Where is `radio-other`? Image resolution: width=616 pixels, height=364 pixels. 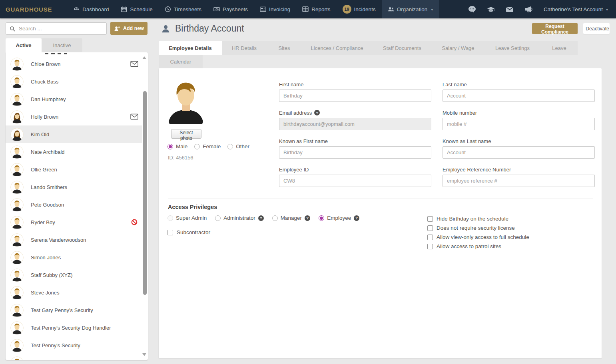
radio-other is located at coordinates (230, 147).